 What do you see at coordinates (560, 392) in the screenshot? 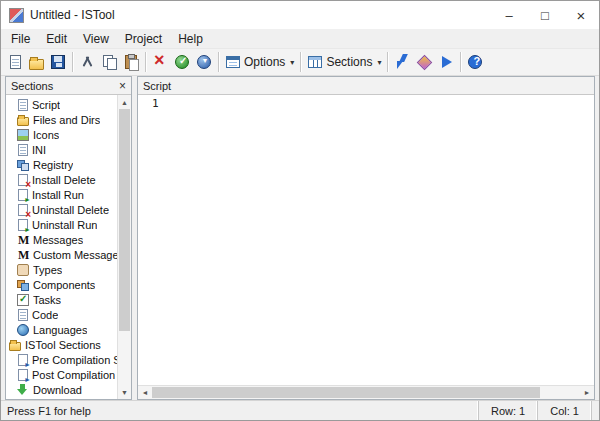
I see `horizontal-scrollbar-track` at bounding box center [560, 392].